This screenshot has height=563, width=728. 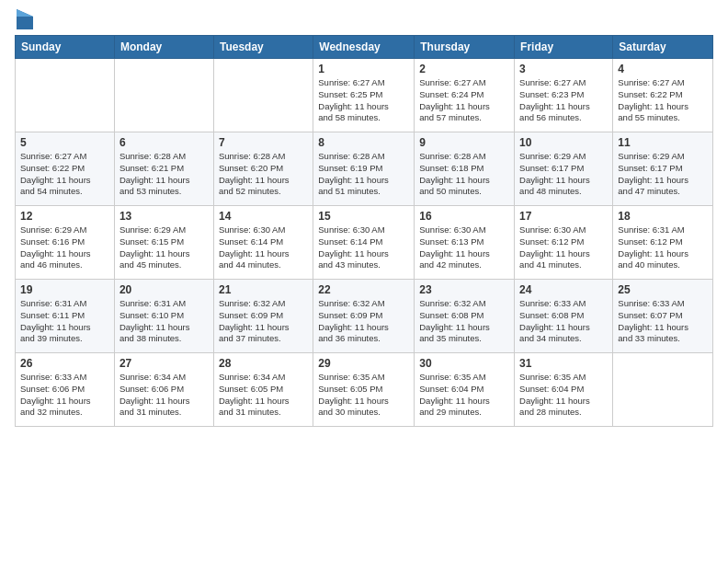 What do you see at coordinates (65, 169) in the screenshot?
I see `day-cell-5: 5Sunrise: 6:27 AM Sunset: 6:22 PM Daylig…` at bounding box center [65, 169].